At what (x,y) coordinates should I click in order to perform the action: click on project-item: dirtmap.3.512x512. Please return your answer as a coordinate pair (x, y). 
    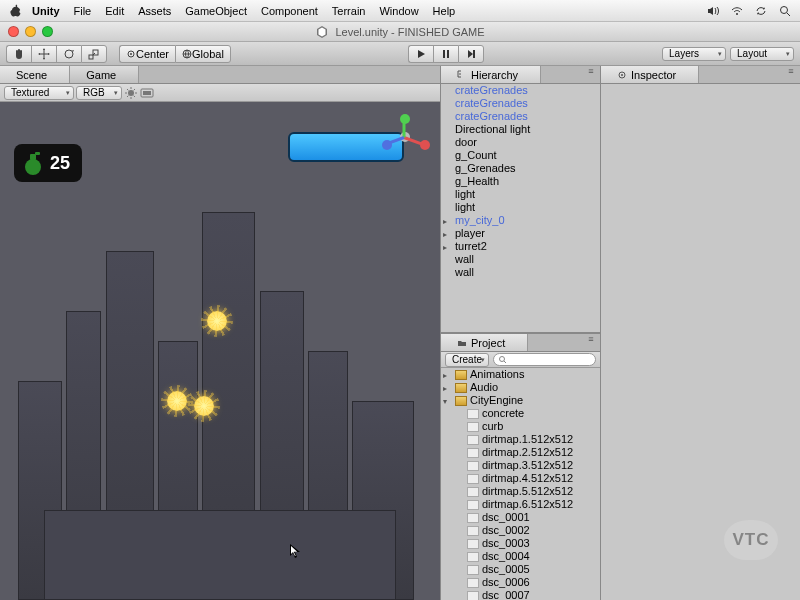
    Looking at the image, I should click on (520, 466).